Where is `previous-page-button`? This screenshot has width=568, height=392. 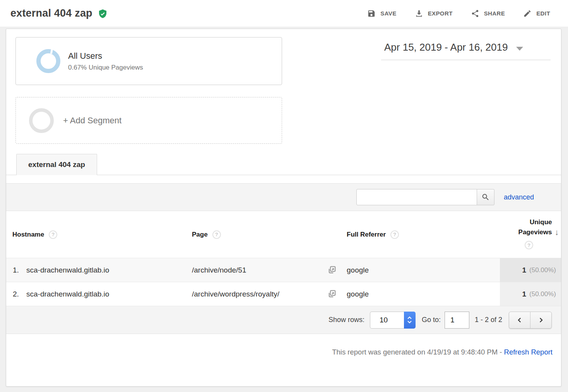 previous-page-button is located at coordinates (520, 320).